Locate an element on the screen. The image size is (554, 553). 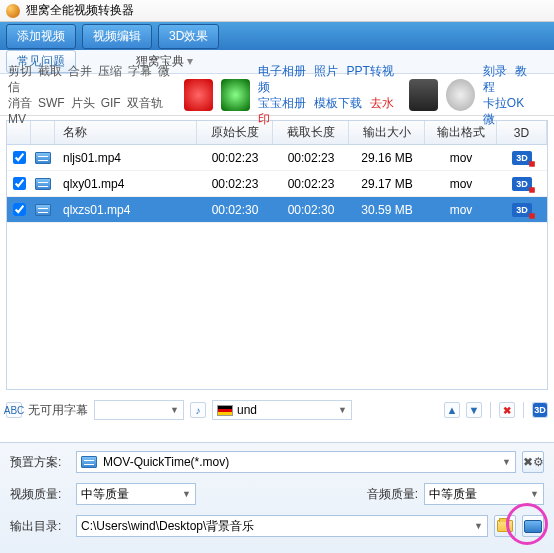
subtitle-audio-bar: ABC 无可用字幕 ▼ ♪ und ▼ ▲ ▼ ✖ 3D is located at coordinates (277, 410).